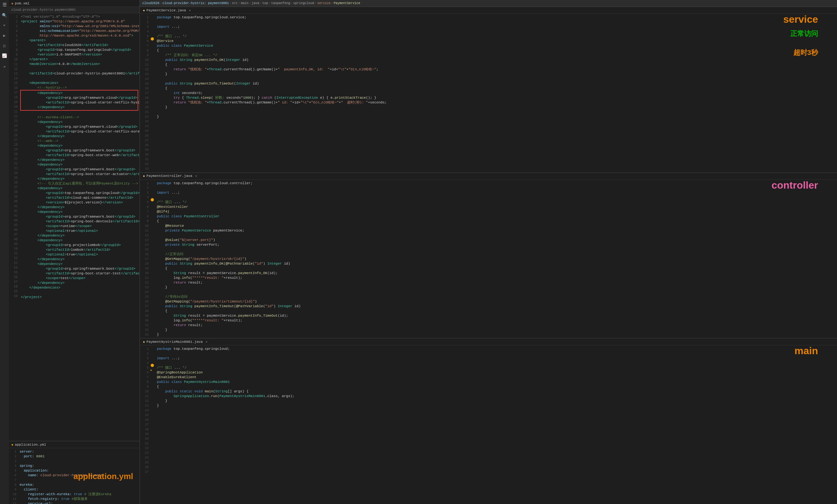  Describe the element at coordinates (79, 227) in the screenshot. I see `pom-code: <?xml version="1.0" encoding="UTF-8"?> <…` at that location.